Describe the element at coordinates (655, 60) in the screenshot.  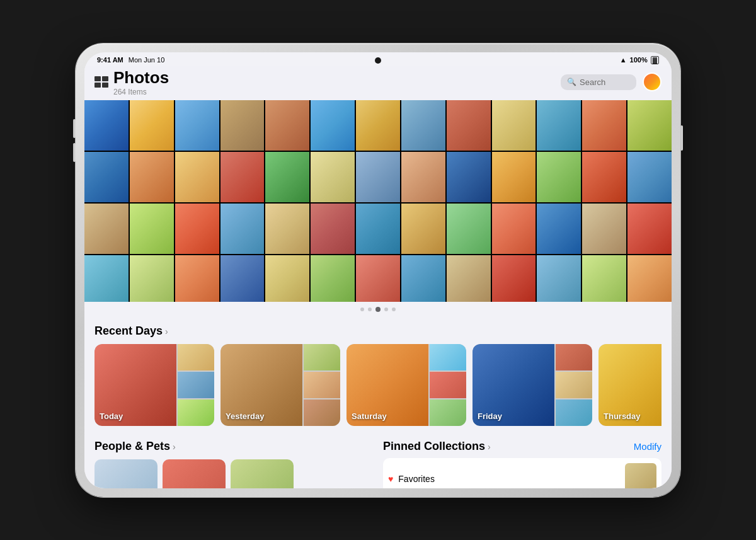
I see `battery-icon: ▓` at that location.